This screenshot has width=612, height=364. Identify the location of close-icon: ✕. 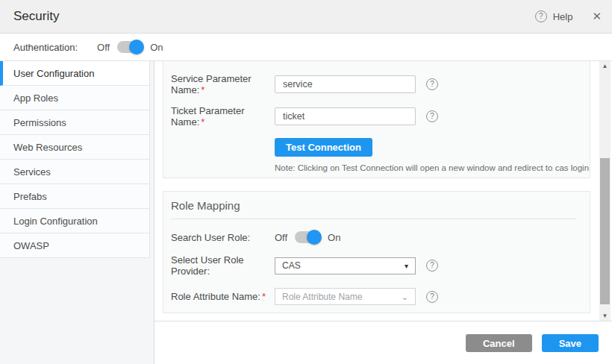
(597, 16).